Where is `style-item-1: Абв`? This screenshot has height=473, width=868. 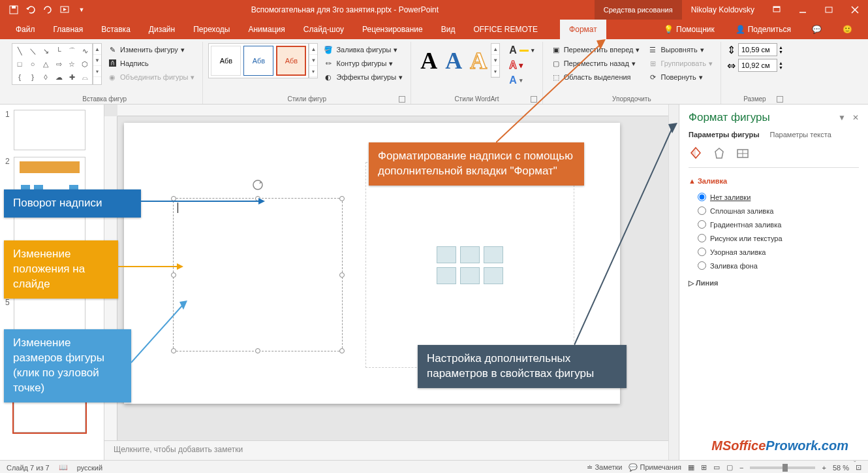 style-item-1: Абв is located at coordinates (226, 61).